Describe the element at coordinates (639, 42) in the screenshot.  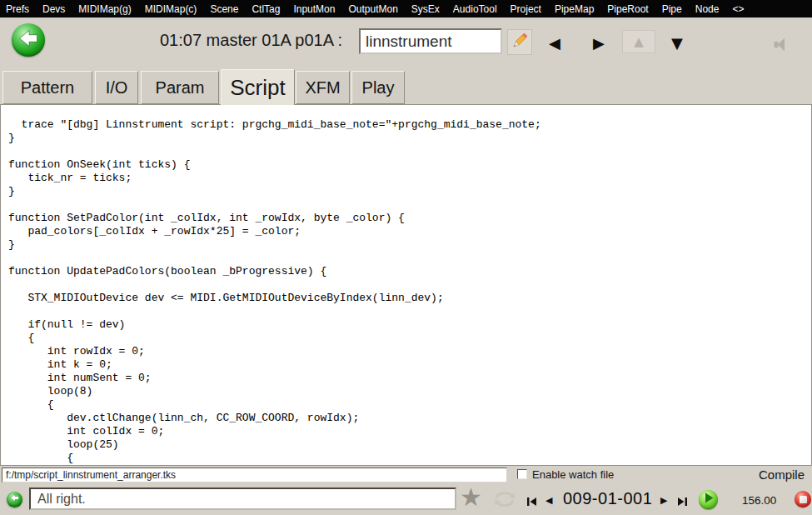
I see `up-triangle-icon: ▲` at that location.